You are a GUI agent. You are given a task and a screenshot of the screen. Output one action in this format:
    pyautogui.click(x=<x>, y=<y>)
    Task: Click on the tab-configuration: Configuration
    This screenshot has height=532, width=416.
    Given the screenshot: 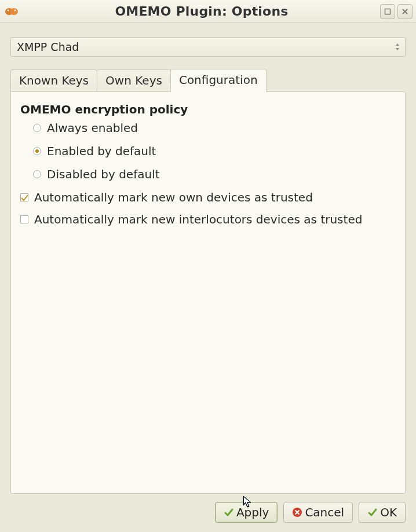 What is the action you would take?
    pyautogui.click(x=218, y=80)
    